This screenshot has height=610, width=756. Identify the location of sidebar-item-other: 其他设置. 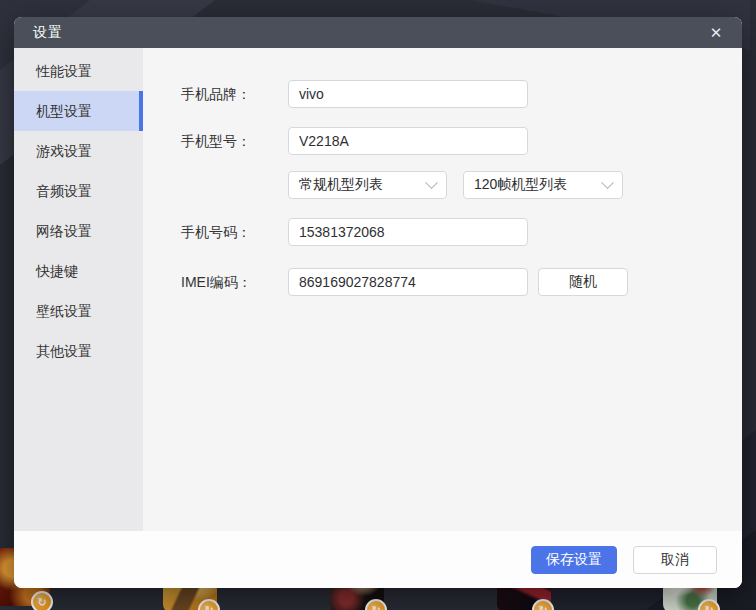
(78, 351).